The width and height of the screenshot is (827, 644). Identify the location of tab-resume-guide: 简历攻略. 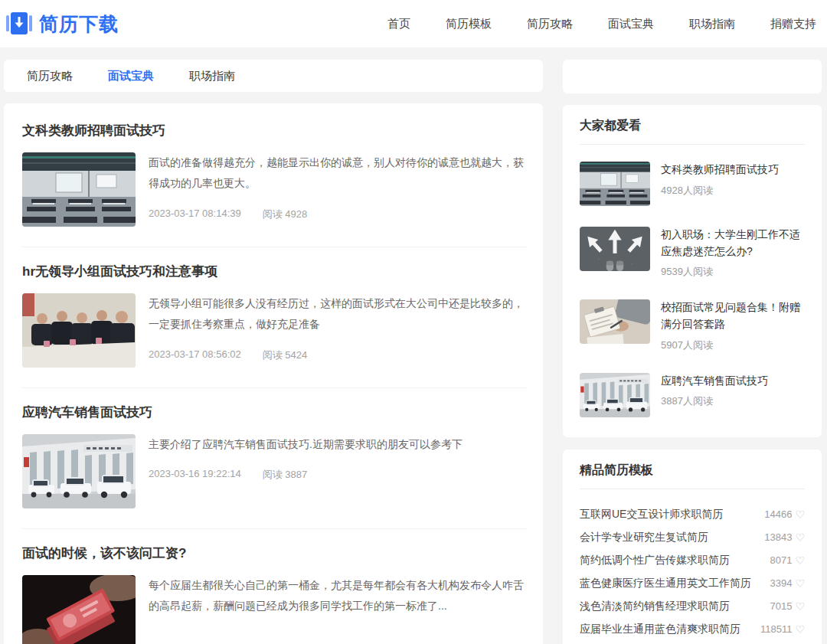
(50, 77).